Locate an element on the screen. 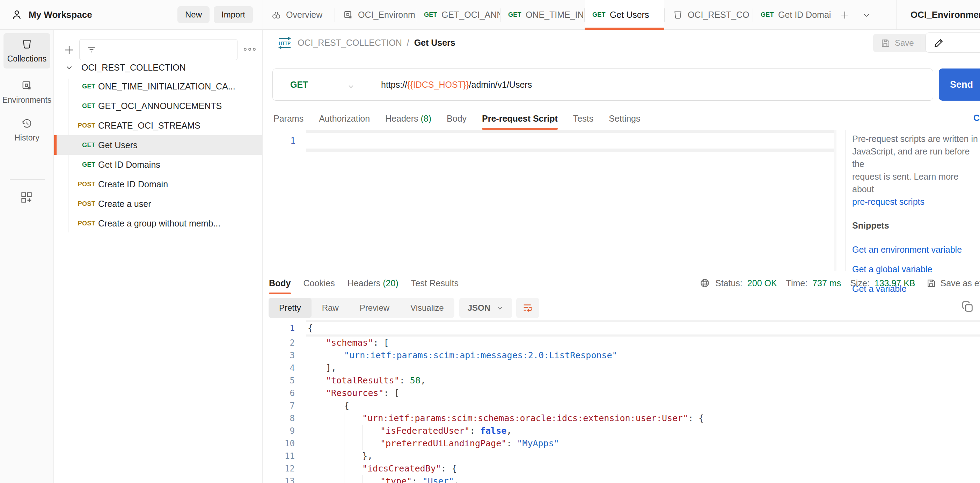 This screenshot has width=980, height=483. snippet-link-get-an-environment-variable: Get an environment variable is located at coordinates (916, 250).